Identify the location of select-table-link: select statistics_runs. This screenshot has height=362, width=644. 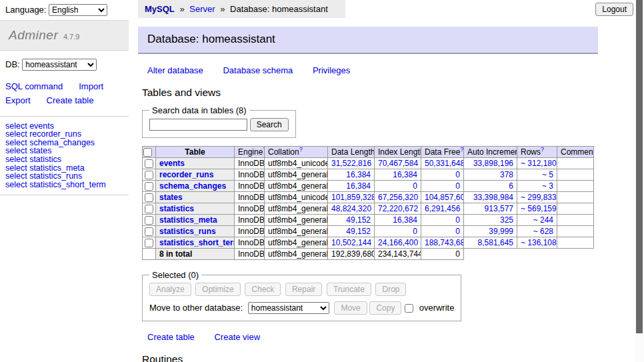
(64, 176).